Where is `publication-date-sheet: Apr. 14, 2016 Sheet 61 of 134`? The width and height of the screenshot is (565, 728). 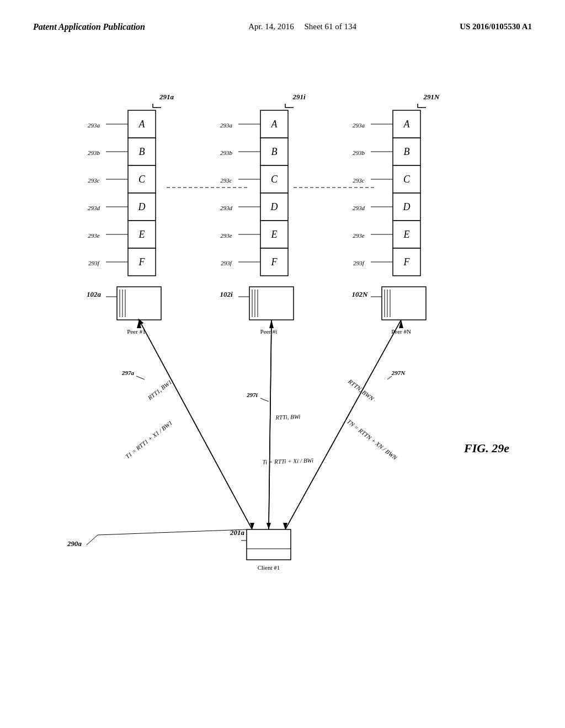
publication-date-sheet: Apr. 14, 2016 Sheet 61 of 134 is located at coordinates (302, 26).